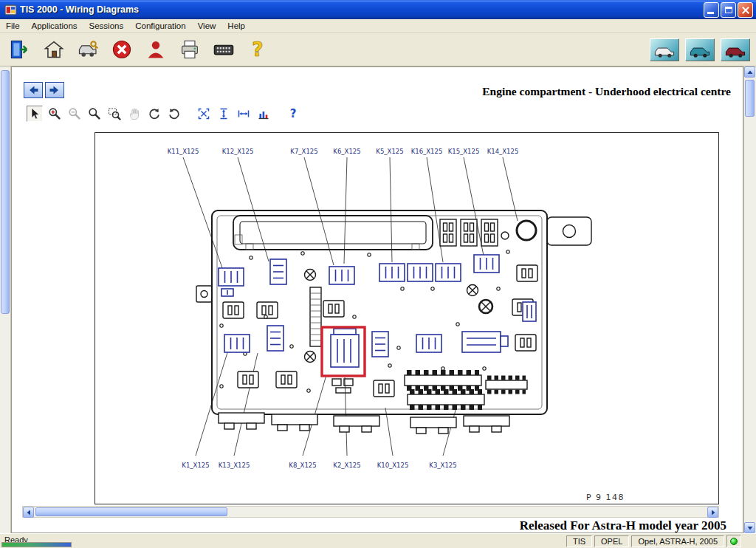 This screenshot has height=548, width=756. I want to click on statusbar: Ready TIS OPEL Opel, ASTRA-H, 2005, so click(378, 541).